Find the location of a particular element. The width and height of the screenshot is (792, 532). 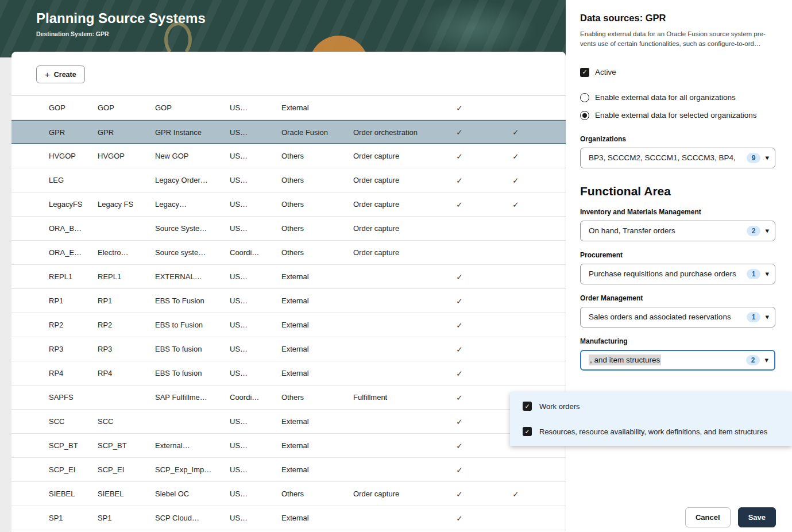

table-row: RP2 RP2 EBS to Fusion US… External ✓ is located at coordinates (288, 325).